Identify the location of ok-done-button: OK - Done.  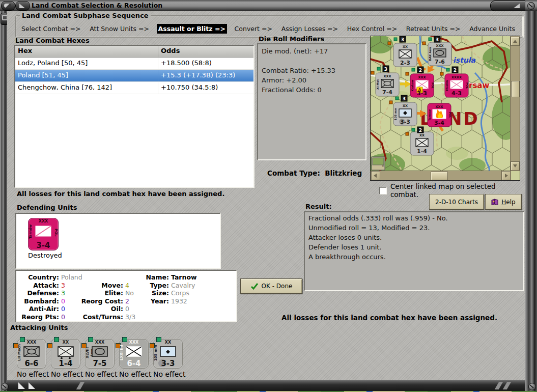
(271, 286).